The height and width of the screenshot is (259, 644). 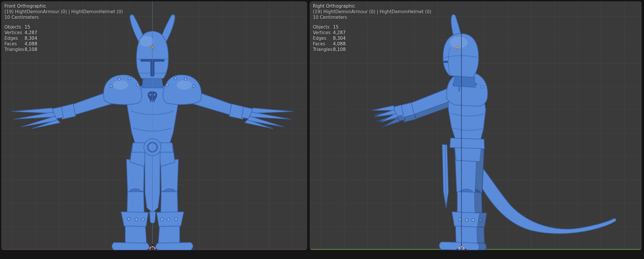 What do you see at coordinates (372, 6) in the screenshot?
I see `view-label: Right Orthographic` at bounding box center [372, 6].